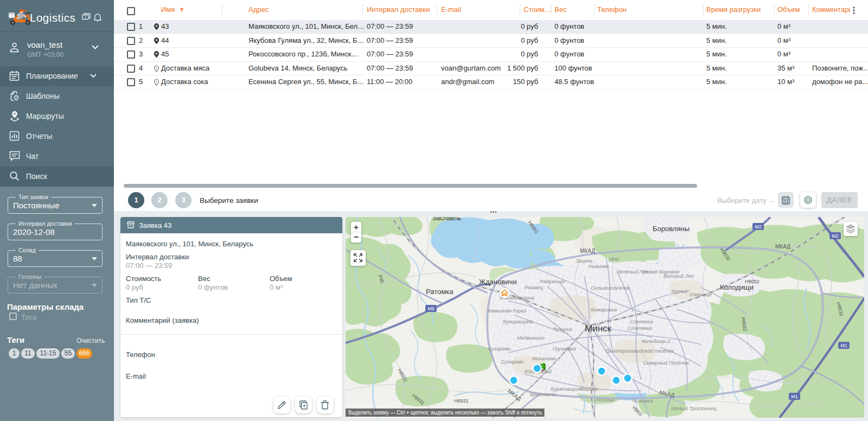 The height and width of the screenshot is (421, 868). What do you see at coordinates (544, 358) in the screenshot?
I see `svg-text: Михалово` at bounding box center [544, 358].